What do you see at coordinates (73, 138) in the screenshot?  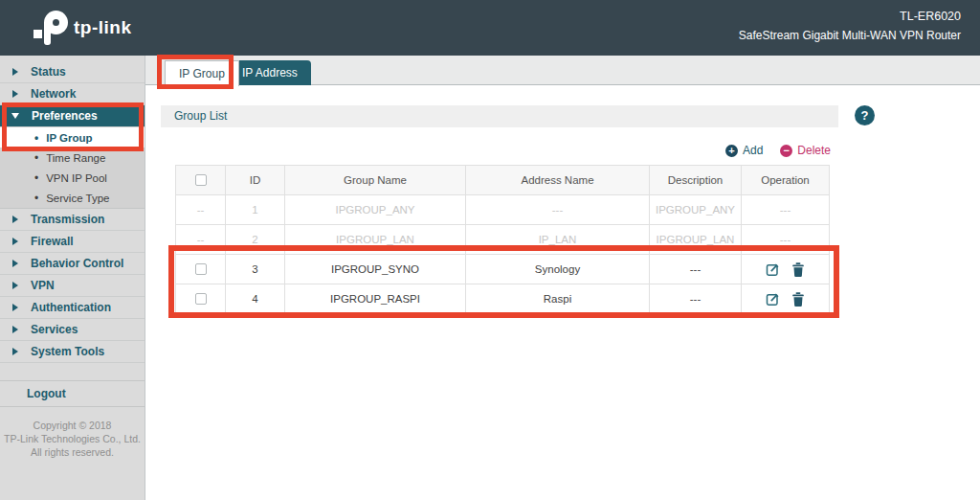 I see `sidebar-subitem-ip-group: • IP Group` at bounding box center [73, 138].